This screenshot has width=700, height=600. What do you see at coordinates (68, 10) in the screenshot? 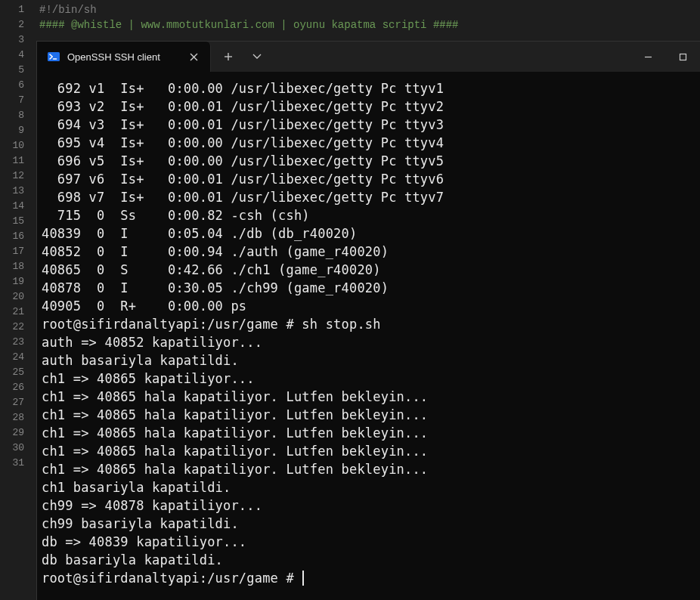
I see `editor-line-1: #!/bin/sh` at bounding box center [68, 10].